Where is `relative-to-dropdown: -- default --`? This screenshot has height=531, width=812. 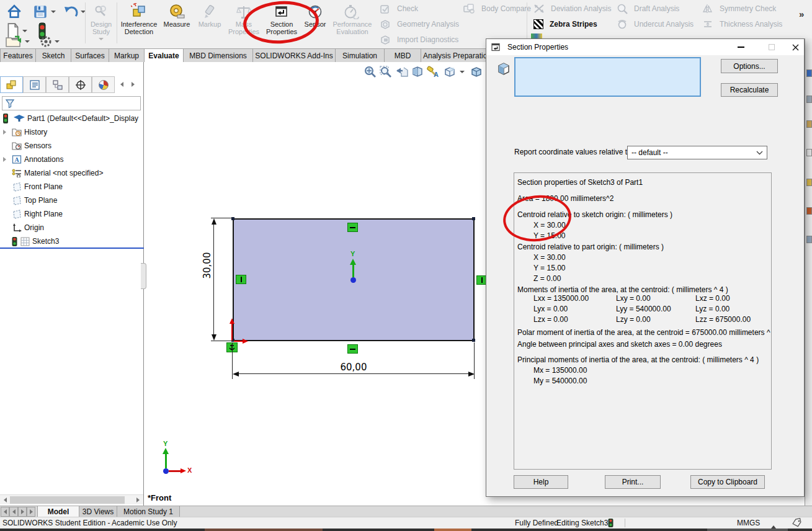 relative-to-dropdown: -- default -- is located at coordinates (697, 153).